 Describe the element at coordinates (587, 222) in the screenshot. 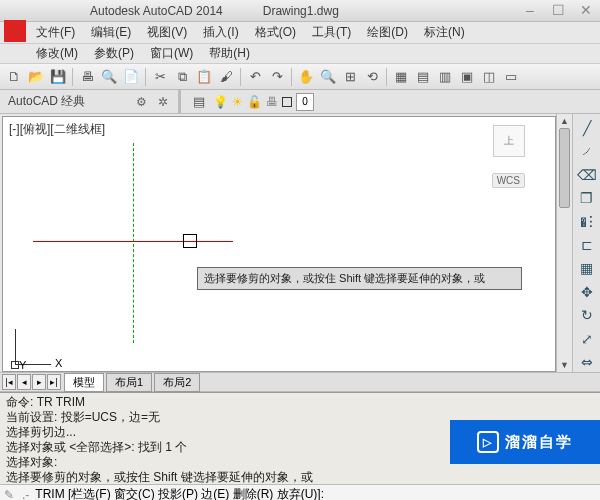

I see `mirror-tool-icon: �᎒` at that location.